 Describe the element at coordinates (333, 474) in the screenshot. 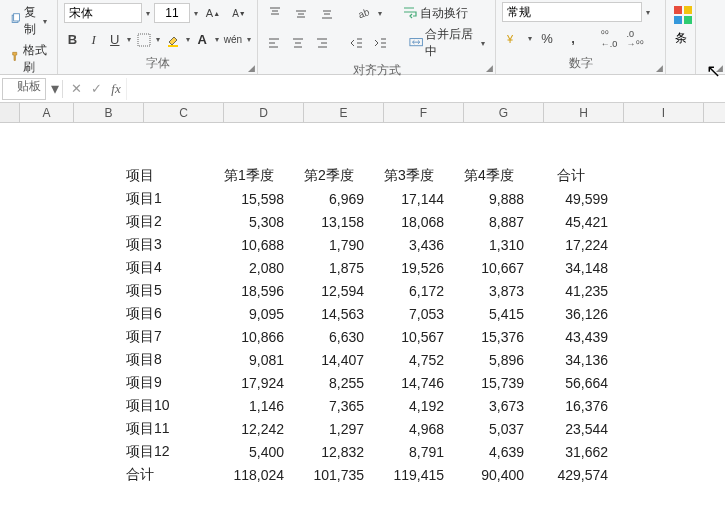

I see `data-cell: 101,735` at that location.